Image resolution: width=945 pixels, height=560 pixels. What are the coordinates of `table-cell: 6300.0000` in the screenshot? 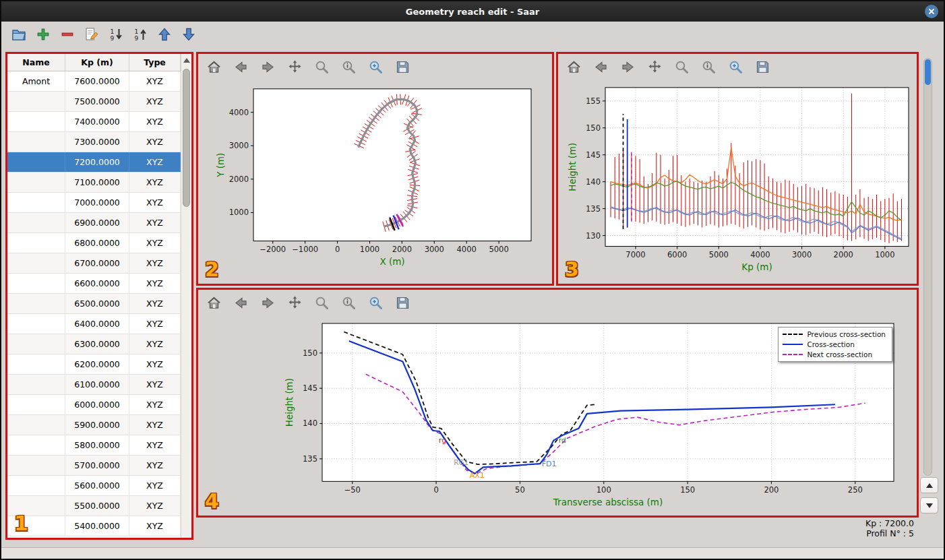 It's located at (97, 344).